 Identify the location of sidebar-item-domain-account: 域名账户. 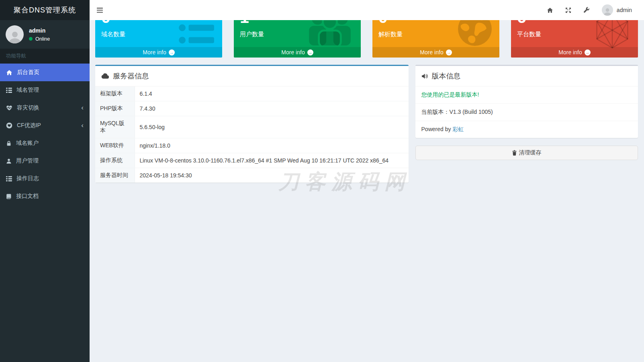
(45, 143).